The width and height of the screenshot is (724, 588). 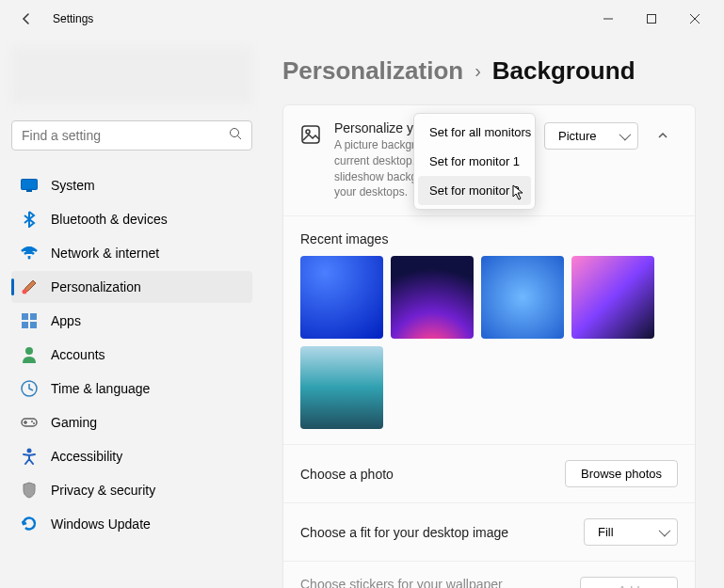 What do you see at coordinates (73, 422) in the screenshot?
I see `sidebar-item-label: Gaming` at bounding box center [73, 422].